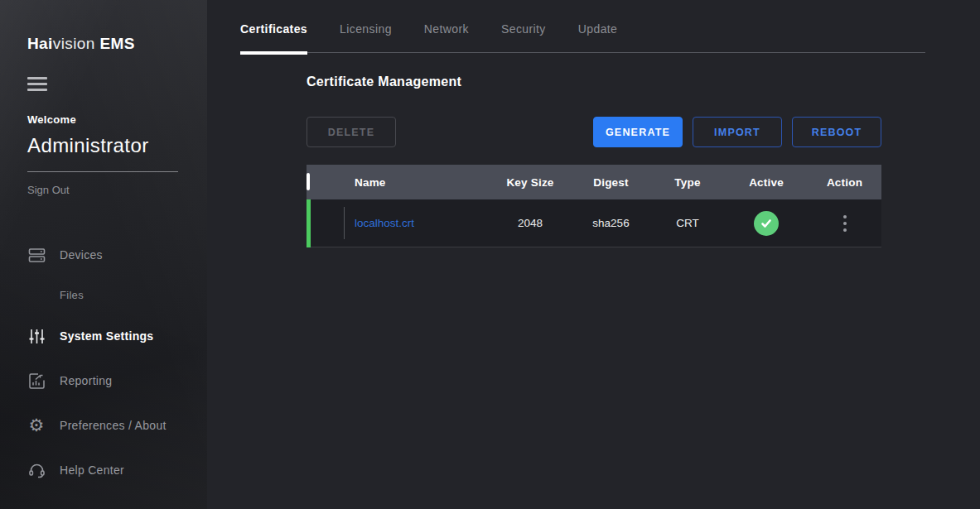 The height and width of the screenshot is (509, 980). I want to click on sidebar-item-preferences-about: ⚙ Preferences / About, so click(118, 425).